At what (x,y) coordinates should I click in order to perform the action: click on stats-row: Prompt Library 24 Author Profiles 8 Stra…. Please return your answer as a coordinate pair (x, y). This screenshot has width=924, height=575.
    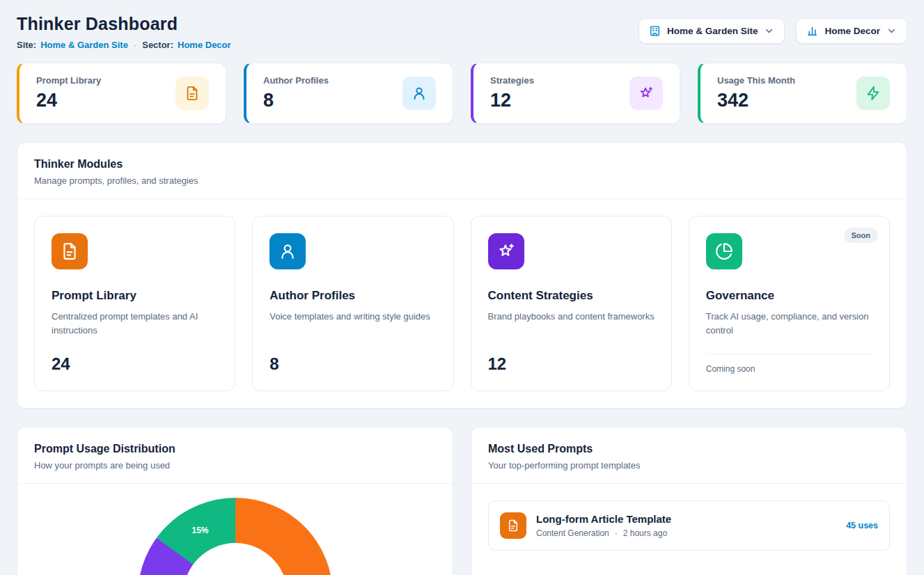
    Looking at the image, I should click on (462, 93).